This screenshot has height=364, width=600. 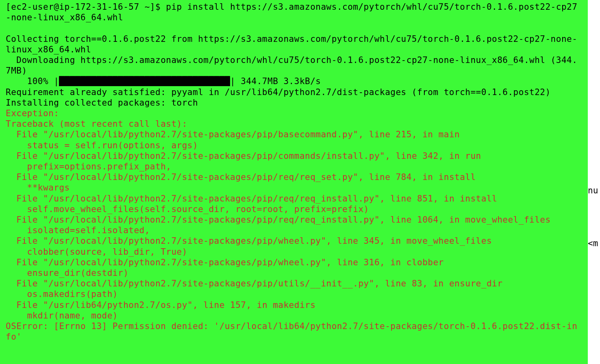 I want to click on pip-downloading-line: Downloading https://s3.amazonaws.com/pyt…, so click(x=291, y=65).